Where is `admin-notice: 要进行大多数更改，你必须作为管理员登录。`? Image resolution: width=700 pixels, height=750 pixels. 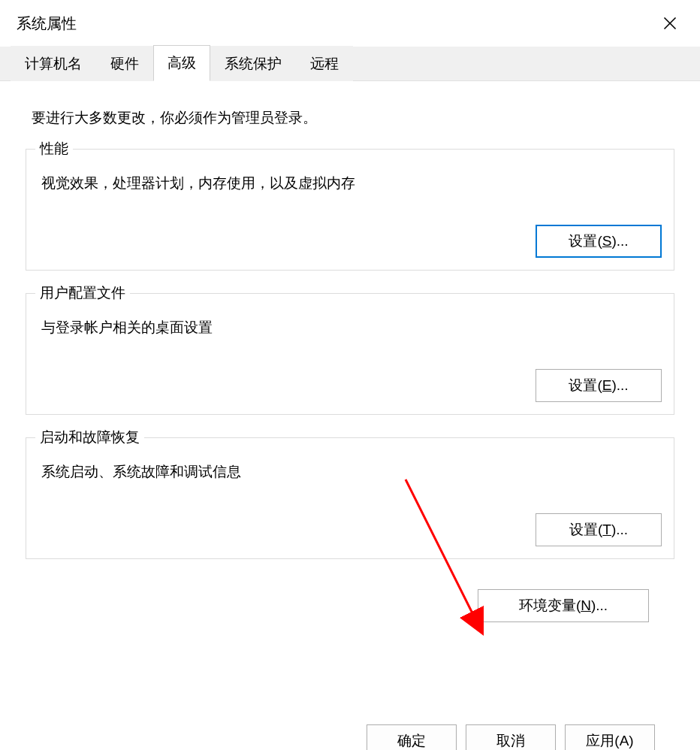
admin-notice: 要进行大多数更改，你必须作为管理员登录。 is located at coordinates (353, 118).